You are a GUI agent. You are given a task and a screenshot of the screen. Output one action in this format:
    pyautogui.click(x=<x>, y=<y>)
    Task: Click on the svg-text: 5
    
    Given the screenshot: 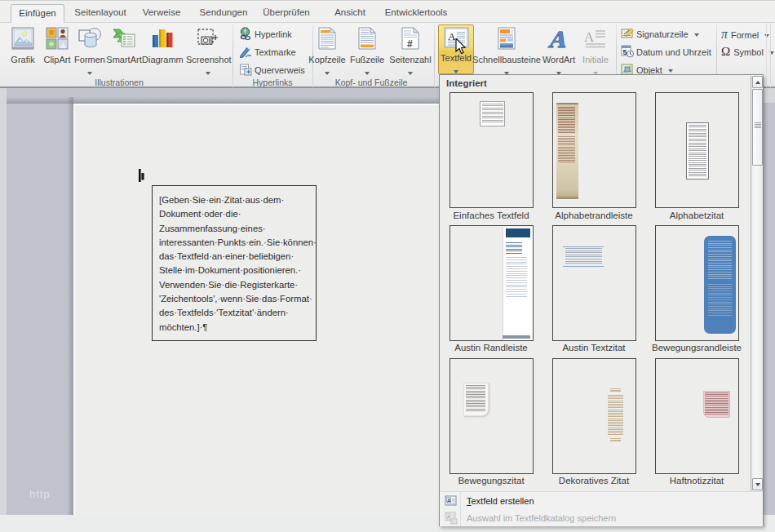 What is the action you would take?
    pyautogui.click(x=625, y=52)
    